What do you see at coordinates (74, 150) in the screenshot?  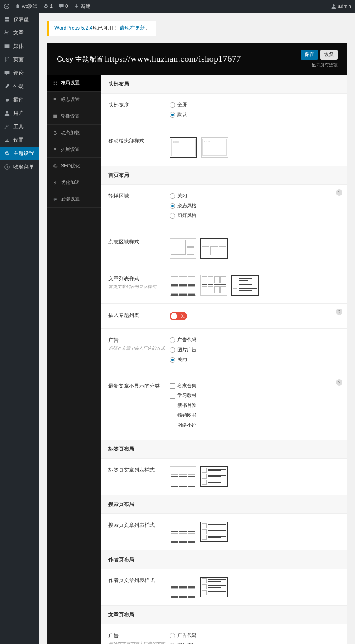 I see `options-tab-4: 扩展设置` at bounding box center [74, 150].